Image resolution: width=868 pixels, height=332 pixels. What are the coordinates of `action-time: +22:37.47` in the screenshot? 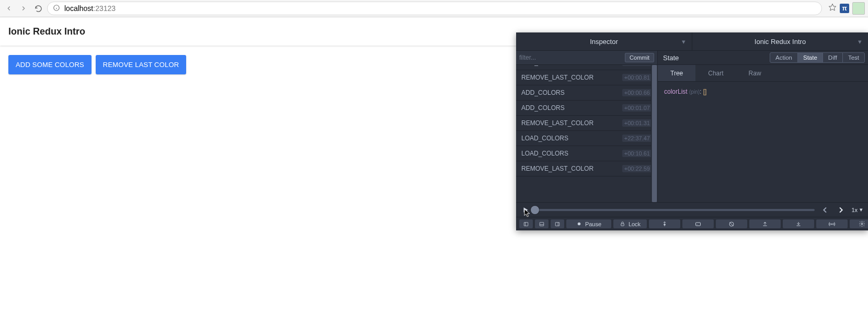 It's located at (637, 138).